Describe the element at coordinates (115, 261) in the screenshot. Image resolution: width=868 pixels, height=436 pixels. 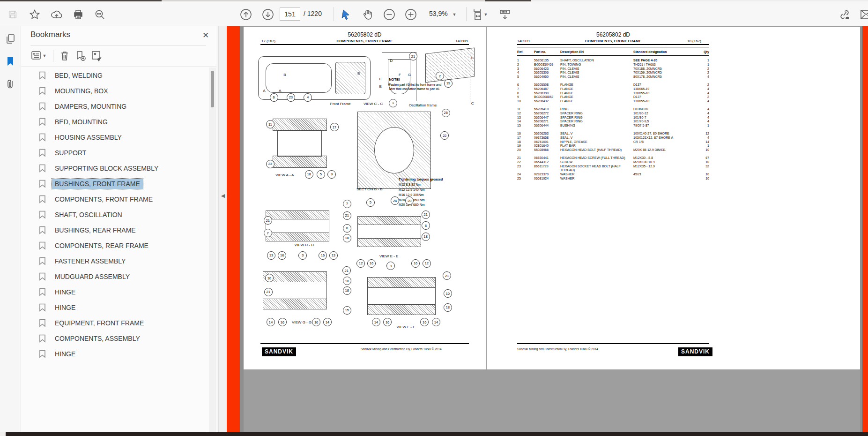
I see `bookmark-item: FASTENER ASSEMBLY` at that location.